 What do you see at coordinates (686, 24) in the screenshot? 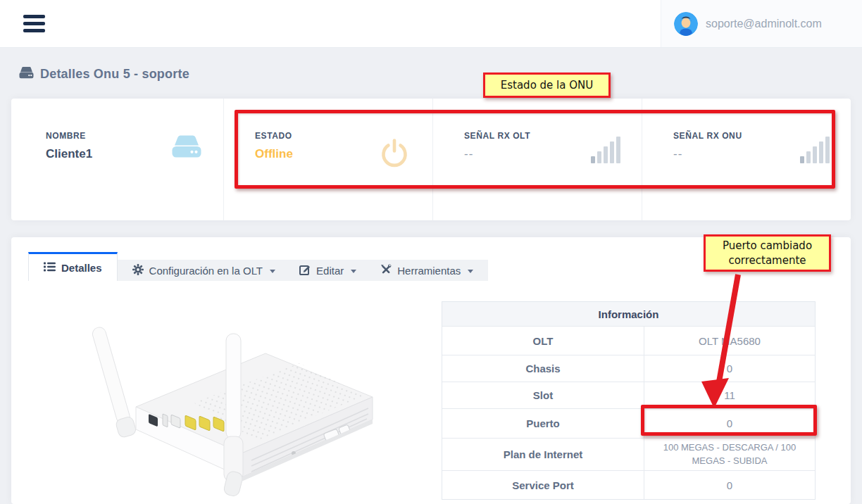
I see `user-avatar` at bounding box center [686, 24].